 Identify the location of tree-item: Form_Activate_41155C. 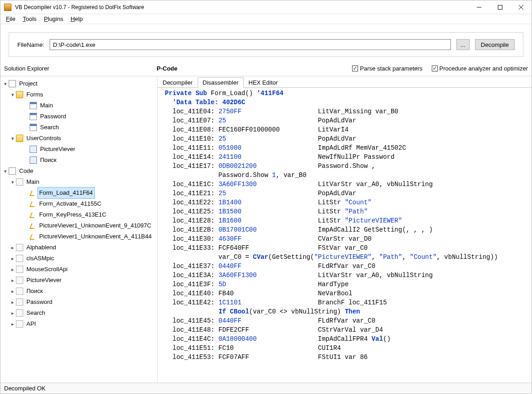
(70, 204).